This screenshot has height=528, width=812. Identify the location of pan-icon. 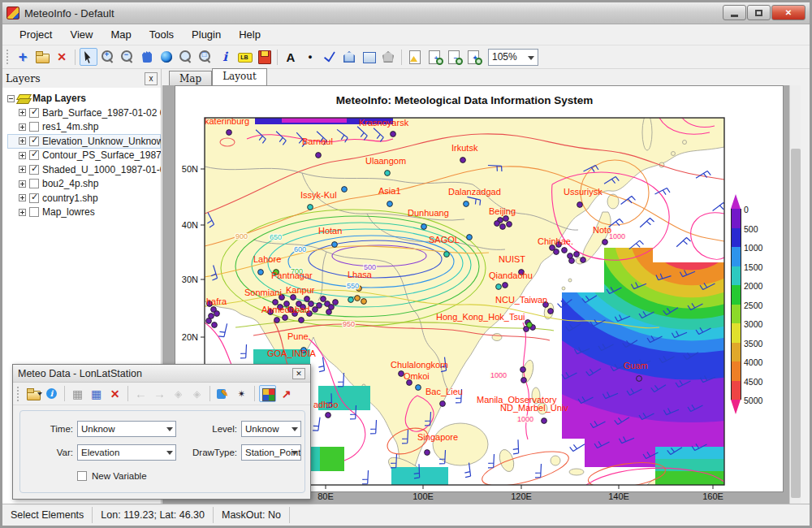
(147, 57).